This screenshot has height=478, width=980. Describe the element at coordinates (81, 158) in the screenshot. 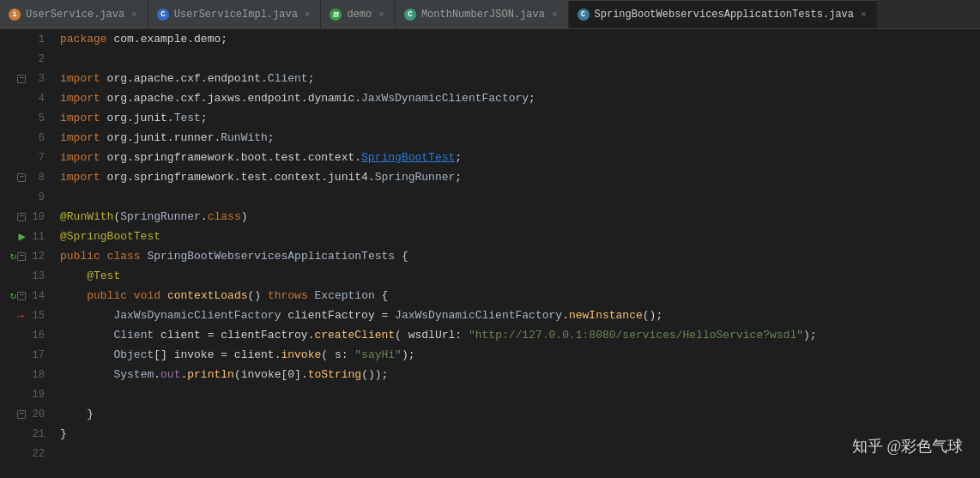

I see `kw-import-7: import` at that location.